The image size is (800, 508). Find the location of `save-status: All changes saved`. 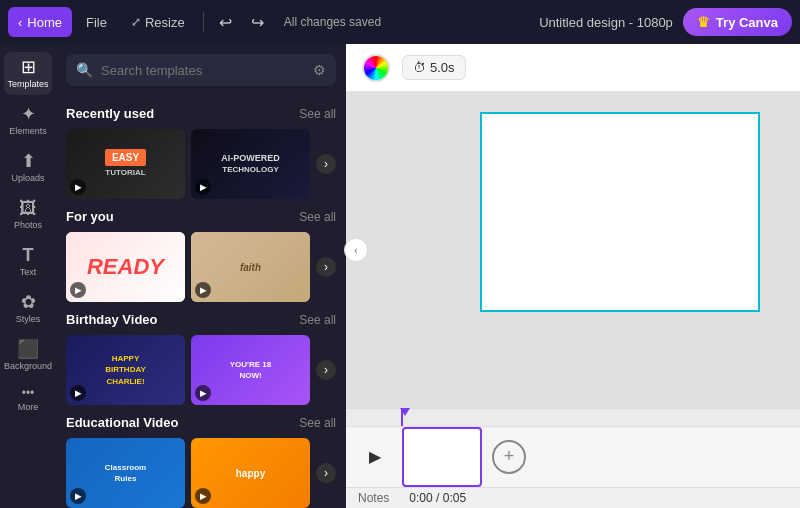

save-status: All changes saved is located at coordinates (332, 22).